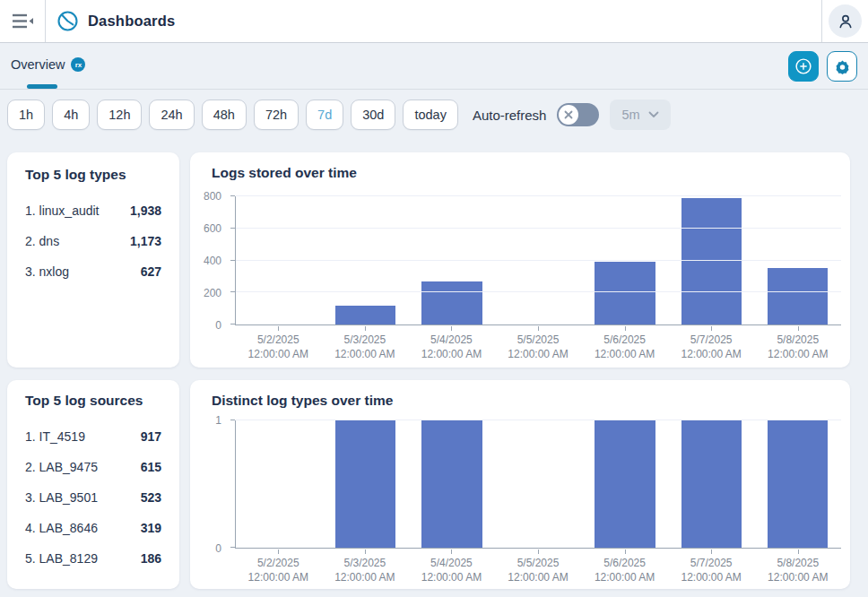  What do you see at coordinates (531, 401) in the screenshot?
I see `chart-title: Distinct log types over time` at bounding box center [531, 401].